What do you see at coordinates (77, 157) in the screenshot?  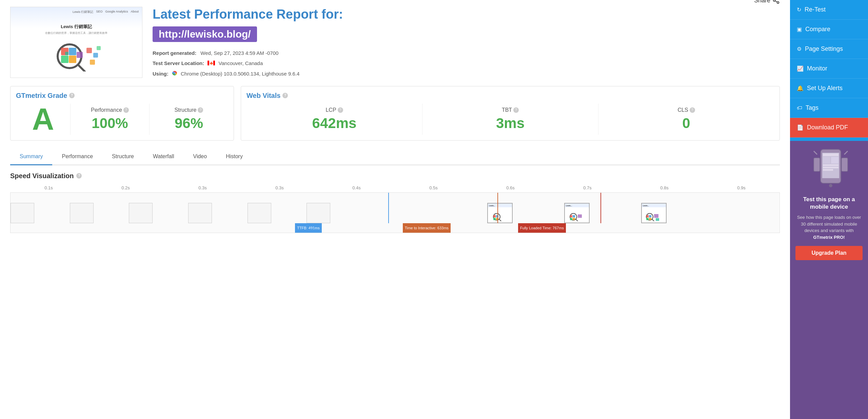 I see `tab-performance: Performance` at bounding box center [77, 157].